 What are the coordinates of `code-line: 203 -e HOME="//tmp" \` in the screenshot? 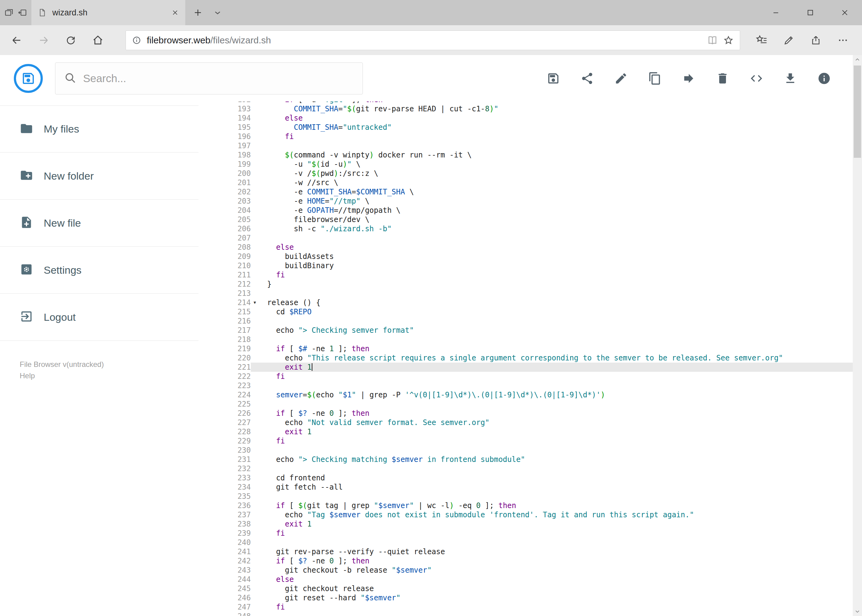 It's located at (526, 201).